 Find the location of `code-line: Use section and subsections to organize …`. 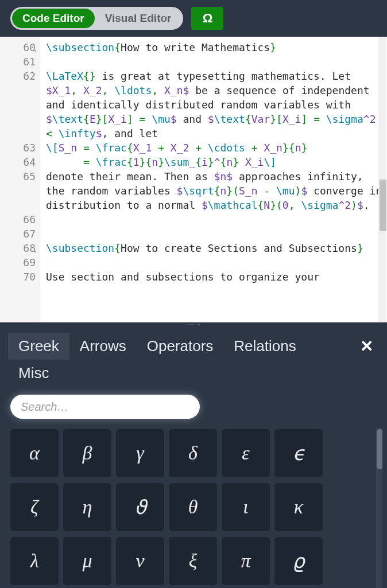

code-line: Use section and subsections to organize … is located at coordinates (215, 277).